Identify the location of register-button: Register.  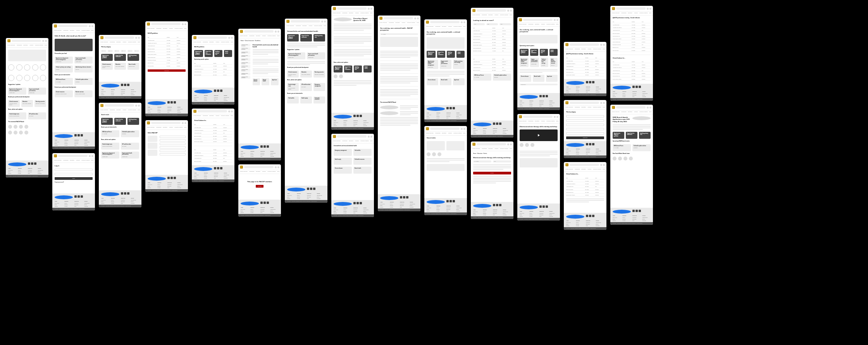
(492, 173).